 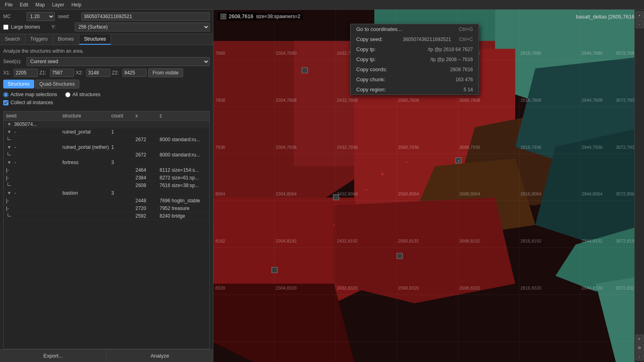 What do you see at coordinates (640, 339) in the screenshot?
I see `layers-button: ≡` at bounding box center [640, 339].